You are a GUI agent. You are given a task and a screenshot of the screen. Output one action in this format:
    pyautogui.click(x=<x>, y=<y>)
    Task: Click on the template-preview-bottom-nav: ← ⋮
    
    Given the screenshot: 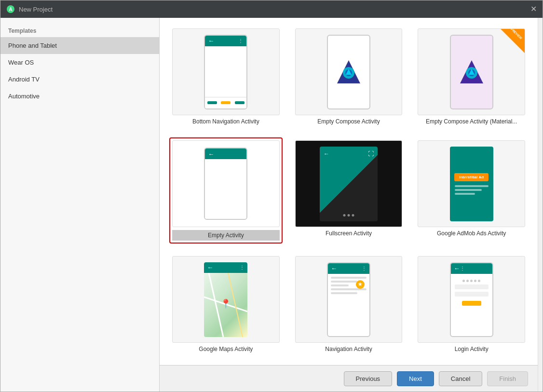 What is the action you would take?
    pyautogui.click(x=226, y=72)
    